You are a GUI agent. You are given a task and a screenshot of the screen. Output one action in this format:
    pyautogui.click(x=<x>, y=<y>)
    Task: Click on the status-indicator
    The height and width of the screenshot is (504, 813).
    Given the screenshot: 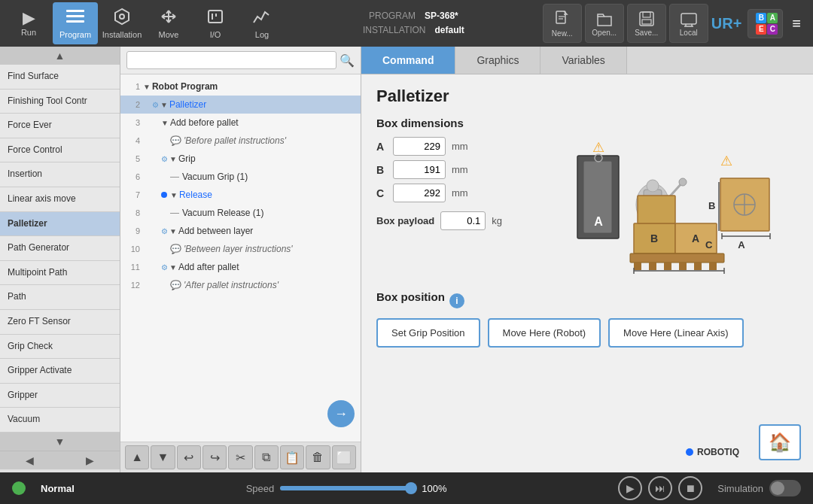 What is the action you would take?
    pyautogui.click(x=19, y=488)
    